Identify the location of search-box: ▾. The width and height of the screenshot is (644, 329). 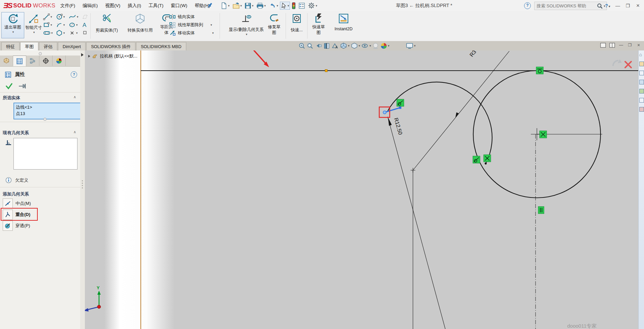
(571, 6).